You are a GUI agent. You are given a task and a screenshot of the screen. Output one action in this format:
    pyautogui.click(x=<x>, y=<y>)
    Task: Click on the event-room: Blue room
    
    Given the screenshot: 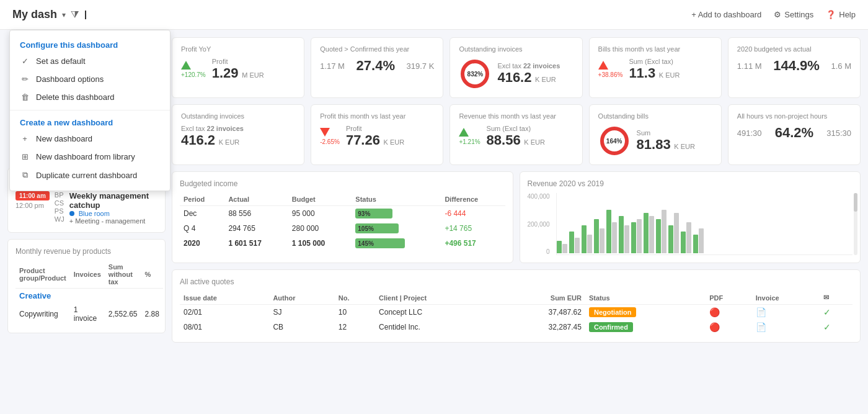 What is the action you would take?
    pyautogui.click(x=113, y=214)
    